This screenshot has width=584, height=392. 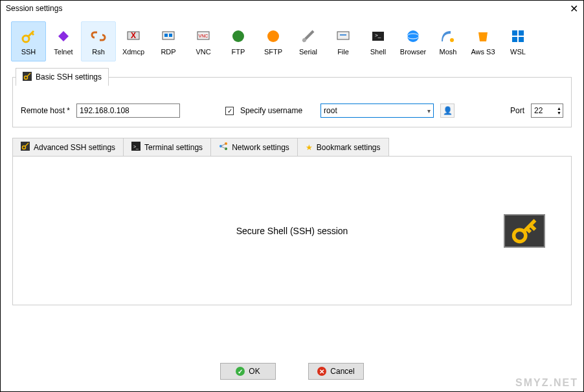 What do you see at coordinates (248, 371) in the screenshot?
I see `ok-button: ✓ OK` at bounding box center [248, 371].